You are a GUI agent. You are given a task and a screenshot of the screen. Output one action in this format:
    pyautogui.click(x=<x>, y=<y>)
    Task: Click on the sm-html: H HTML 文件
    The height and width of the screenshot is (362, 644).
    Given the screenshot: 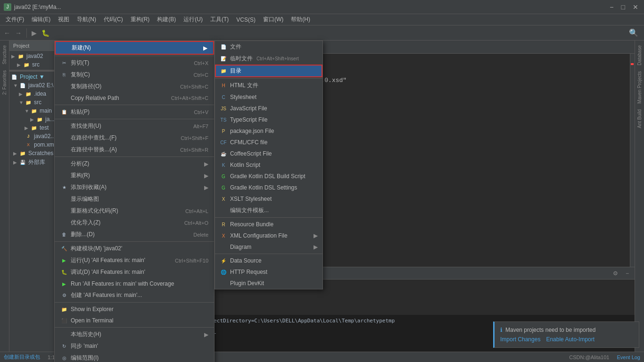 What is the action you would take?
    pyautogui.click(x=269, y=86)
    